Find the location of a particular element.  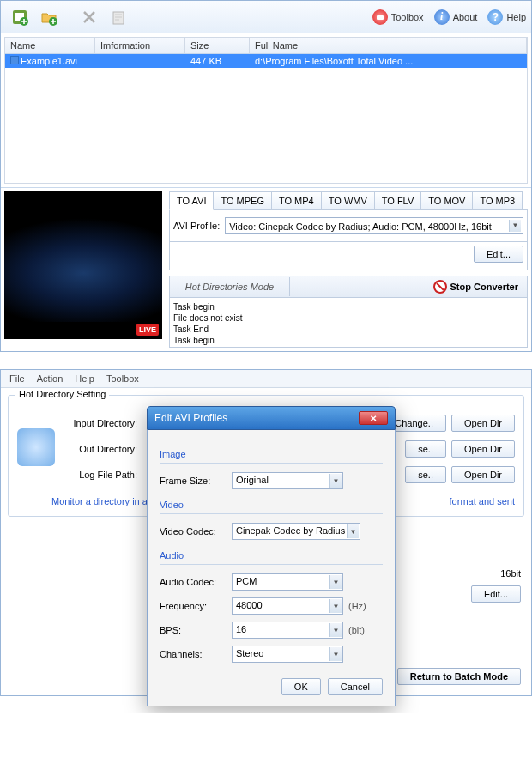

tab-mp4: TO MP4 is located at coordinates (297, 201).